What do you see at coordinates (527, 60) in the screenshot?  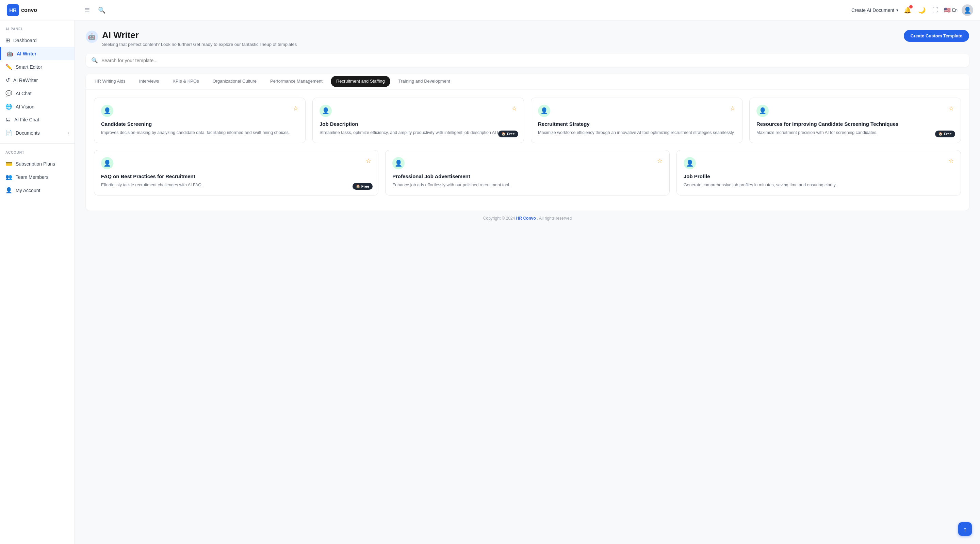 I see `search-bar: 🔍` at bounding box center [527, 60].